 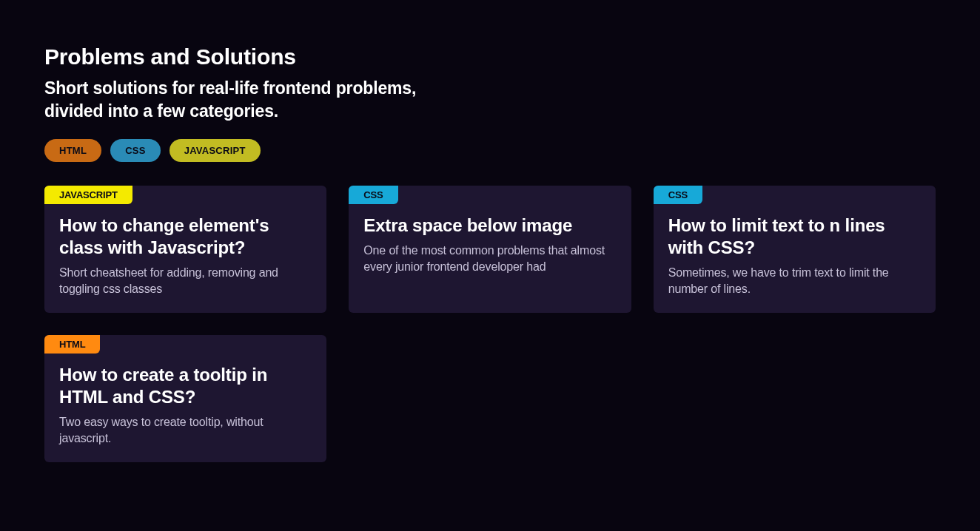 I want to click on card: JAVASCRIPTHow to change element's class …, so click(x=185, y=249).